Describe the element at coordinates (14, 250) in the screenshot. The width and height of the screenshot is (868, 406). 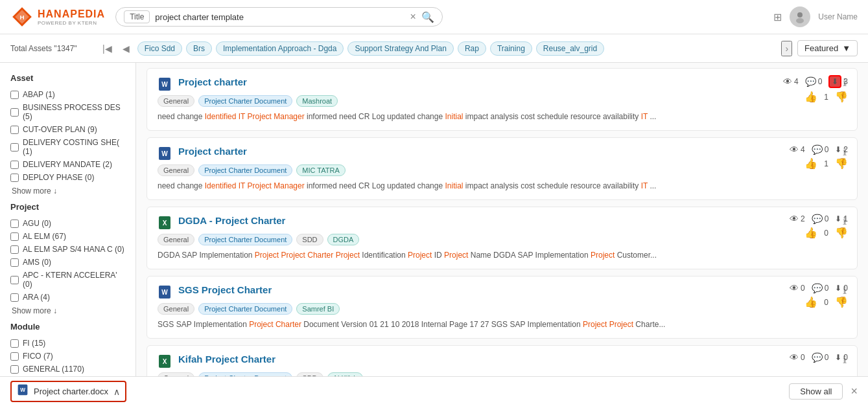
I see `sidebar-checkbox-alelmhana` at that location.